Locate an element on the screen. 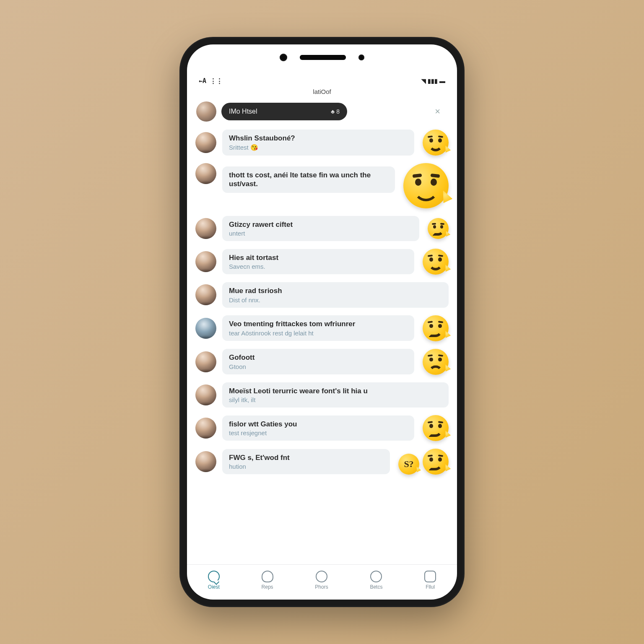 This screenshot has height=644, width=644. conversation-title: Gtizcy rawert ciftet is located at coordinates (321, 225).